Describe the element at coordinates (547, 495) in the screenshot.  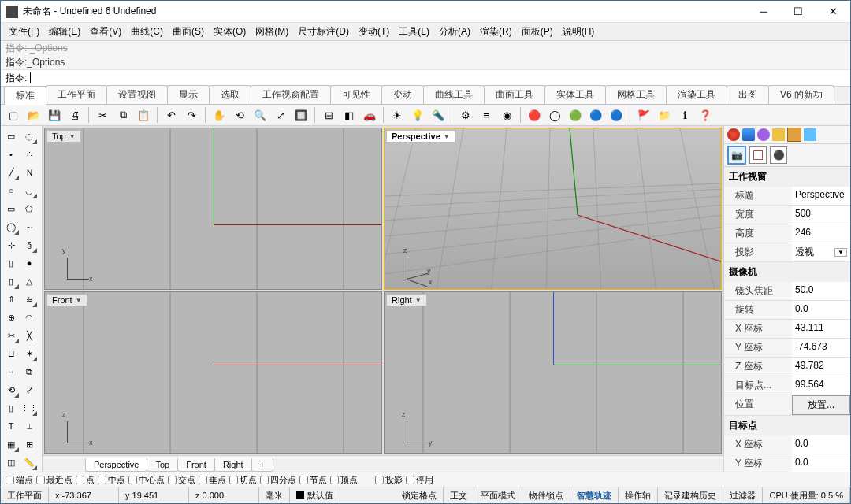
I see `status-osnap: 物件锁点` at that location.